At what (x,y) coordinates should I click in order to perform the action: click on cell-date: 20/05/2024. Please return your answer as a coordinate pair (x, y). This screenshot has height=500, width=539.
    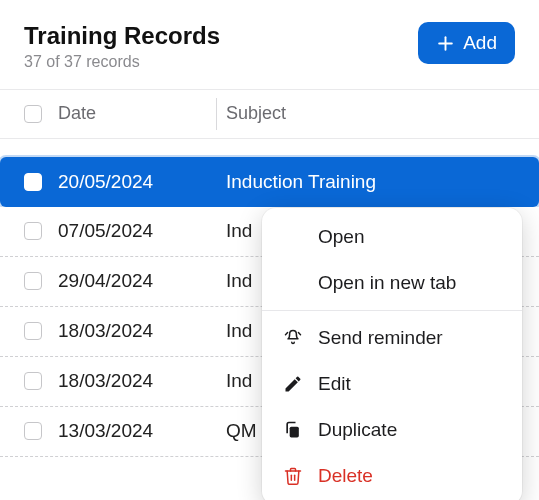
    Looking at the image, I should click on (137, 182).